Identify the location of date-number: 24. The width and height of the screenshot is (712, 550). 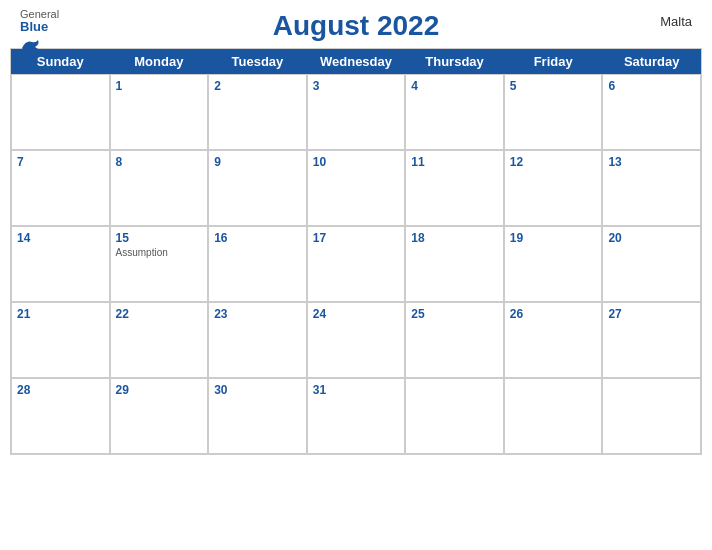
(356, 314).